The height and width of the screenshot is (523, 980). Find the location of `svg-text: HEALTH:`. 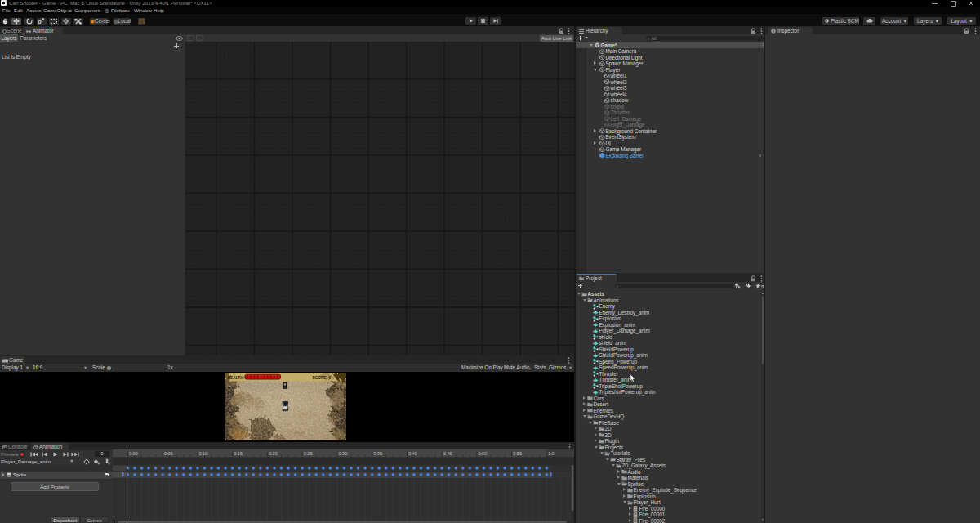

svg-text: HEALTH: is located at coordinates (237, 378).